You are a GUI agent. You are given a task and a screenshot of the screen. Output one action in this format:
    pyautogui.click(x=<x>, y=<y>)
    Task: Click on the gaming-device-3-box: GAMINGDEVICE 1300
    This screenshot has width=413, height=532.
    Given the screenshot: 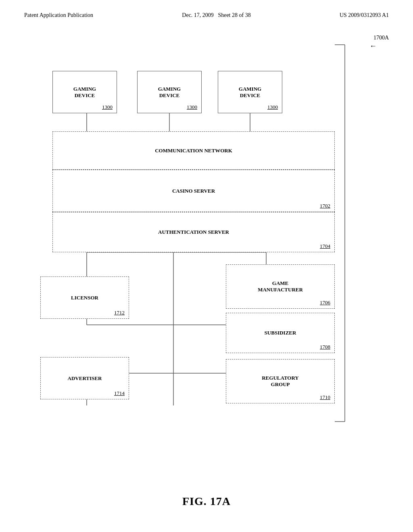 What is the action you would take?
    pyautogui.click(x=250, y=92)
    